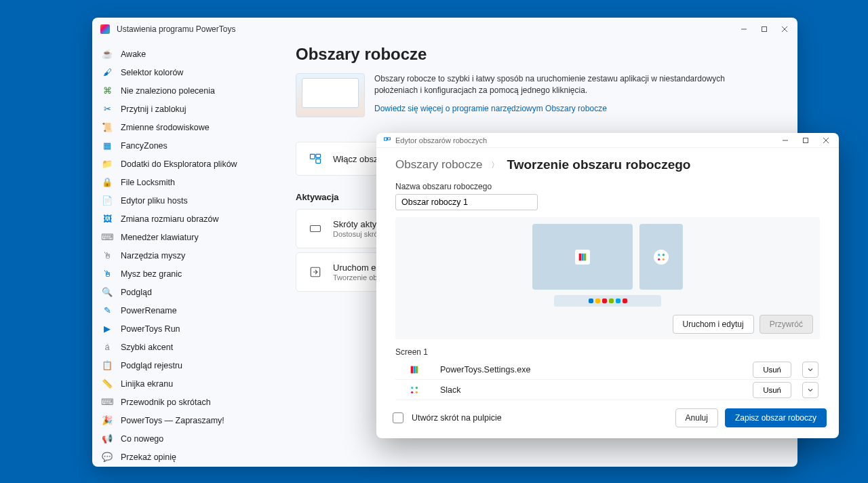  Describe the element at coordinates (776, 418) in the screenshot. I see `save-workspace-button: Zapisz obszar roboczy` at that location.